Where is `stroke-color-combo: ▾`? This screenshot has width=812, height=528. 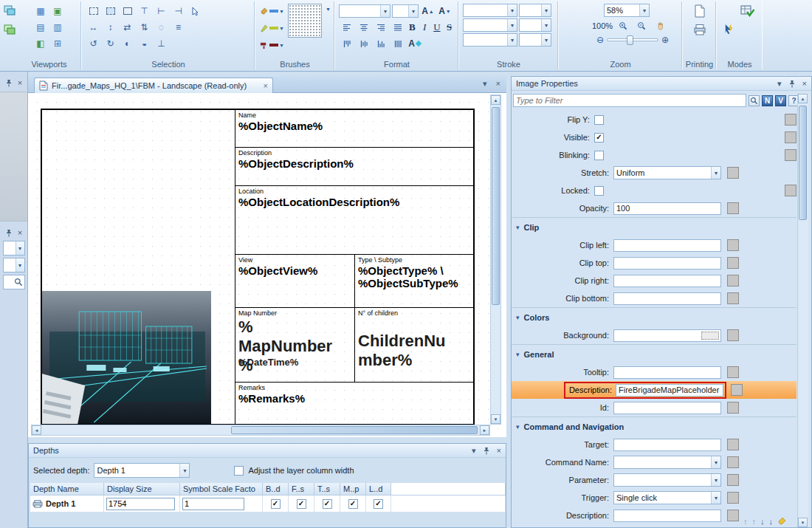
stroke-color-combo: ▾ is located at coordinates (535, 40).